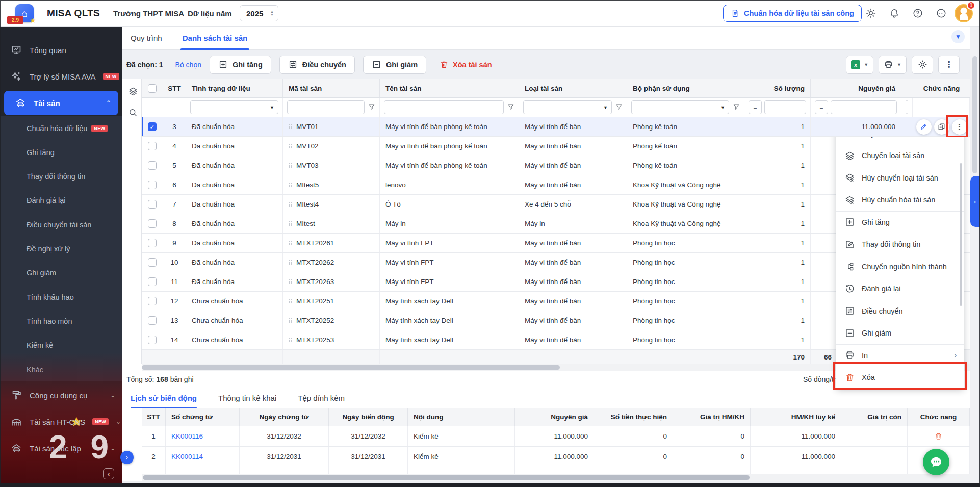 The image size is (980, 487). Describe the element at coordinates (556, 477) in the screenshot. I see `history-table-hscrollbar` at that location.